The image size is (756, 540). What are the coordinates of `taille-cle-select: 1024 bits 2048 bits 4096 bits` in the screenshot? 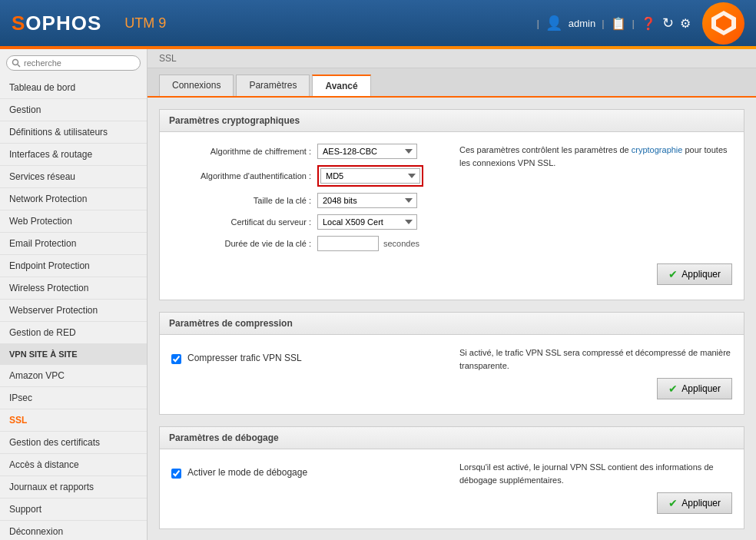 It's located at (367, 200).